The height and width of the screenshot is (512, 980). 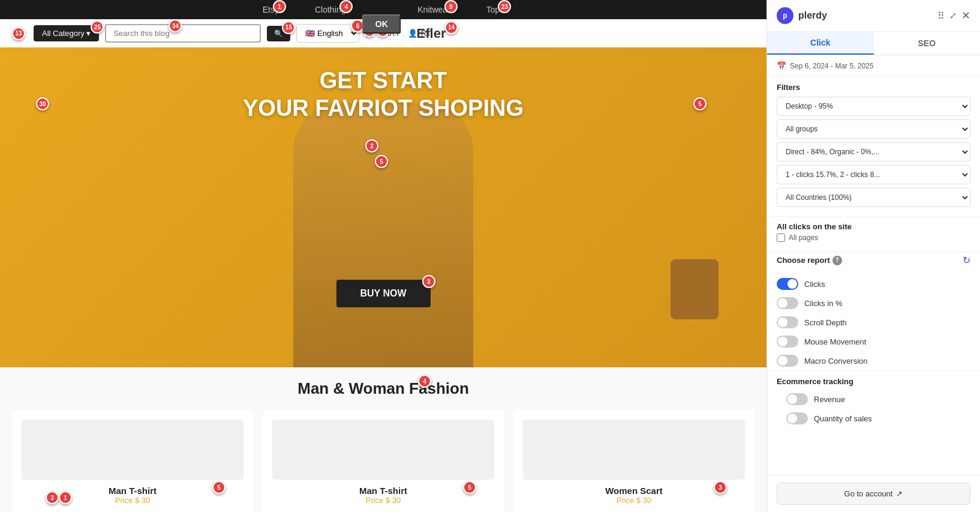 What do you see at coordinates (288, 28) in the screenshot?
I see `search-right-badge: 15` at bounding box center [288, 28].